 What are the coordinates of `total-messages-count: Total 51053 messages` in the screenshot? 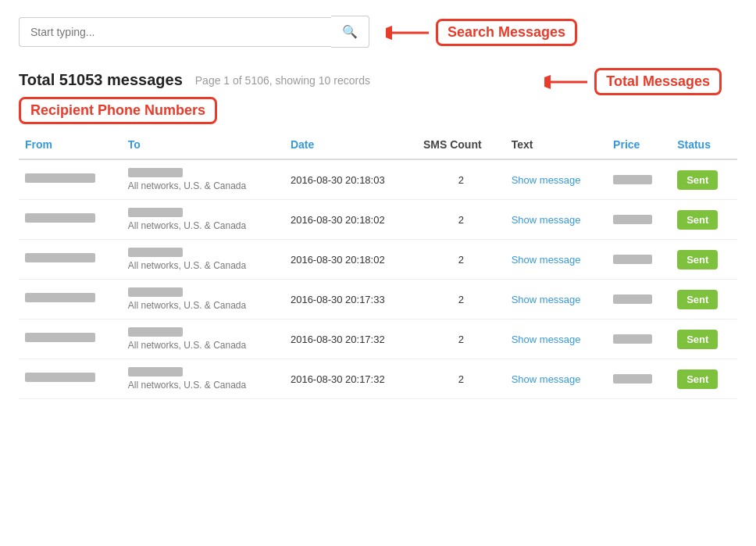 It's located at (101, 80).